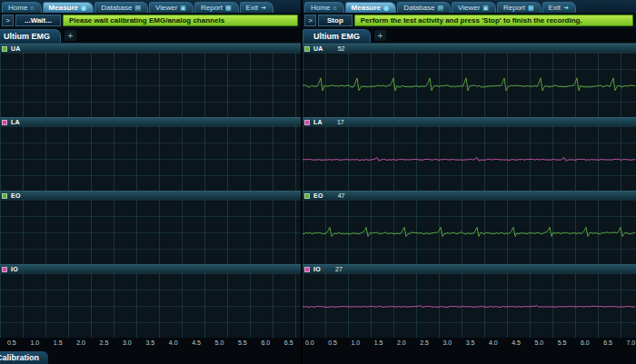  I want to click on channel-row-eo: EO, so click(151, 227).